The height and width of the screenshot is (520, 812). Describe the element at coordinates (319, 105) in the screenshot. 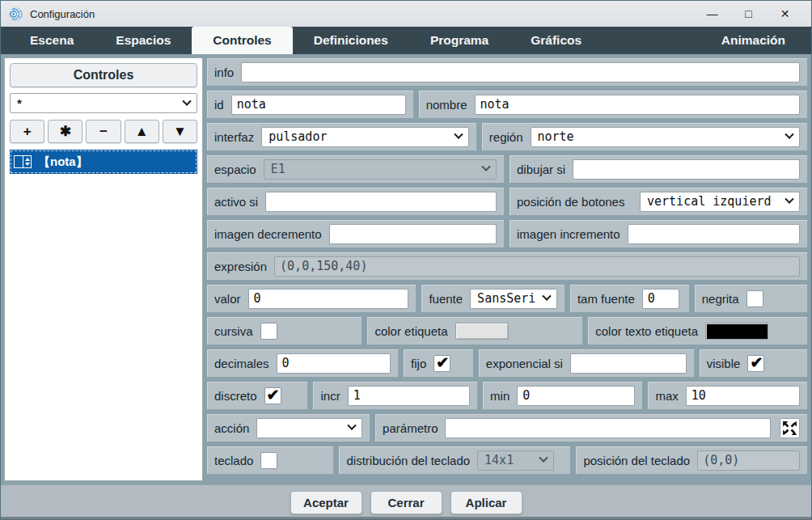

I see `id-input` at that location.